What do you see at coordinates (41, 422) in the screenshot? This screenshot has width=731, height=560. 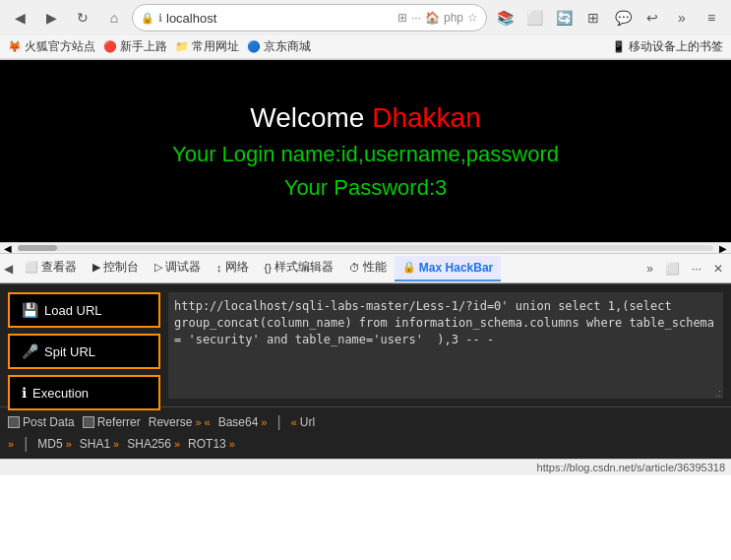 I see `post-data-item: Post Data` at bounding box center [41, 422].